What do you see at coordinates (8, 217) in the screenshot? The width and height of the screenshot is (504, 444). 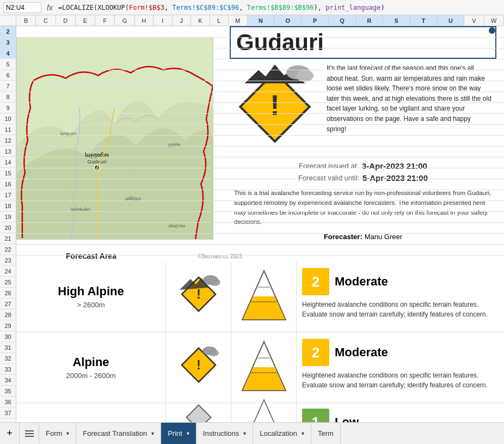 I see `row-19: 19` at bounding box center [8, 217].